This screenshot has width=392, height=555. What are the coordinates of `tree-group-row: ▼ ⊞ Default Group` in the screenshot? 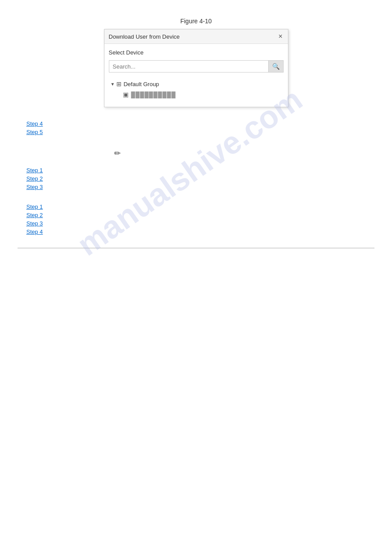 It's located at (196, 84).